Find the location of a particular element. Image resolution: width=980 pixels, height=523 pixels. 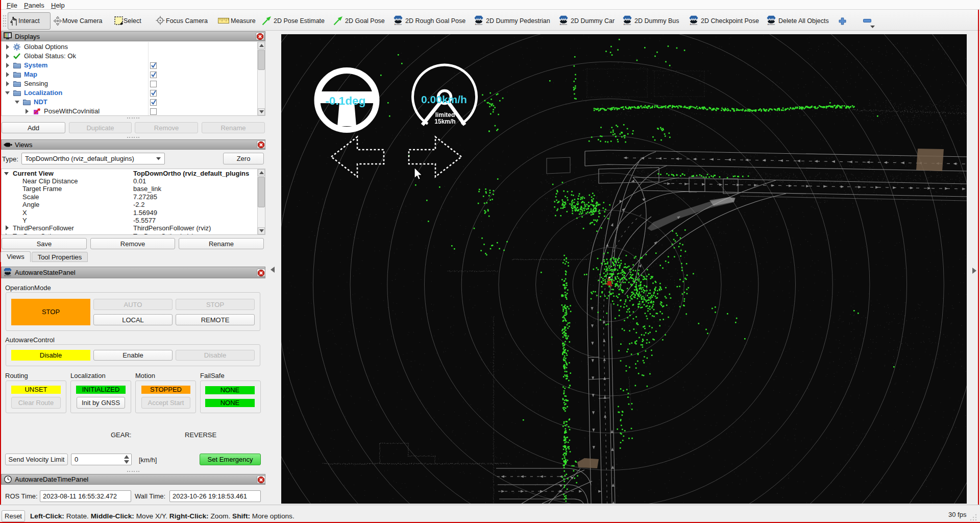

svg-text: 0.00km/h is located at coordinates (444, 99).